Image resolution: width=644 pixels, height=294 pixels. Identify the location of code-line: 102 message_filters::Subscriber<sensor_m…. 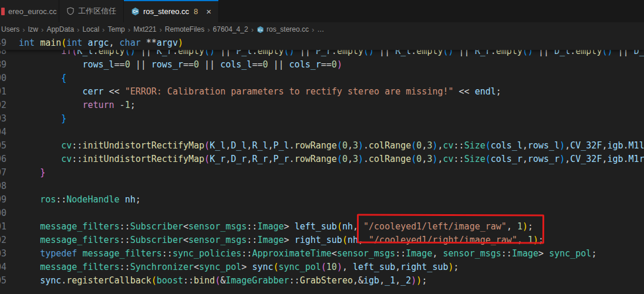
(322, 241).